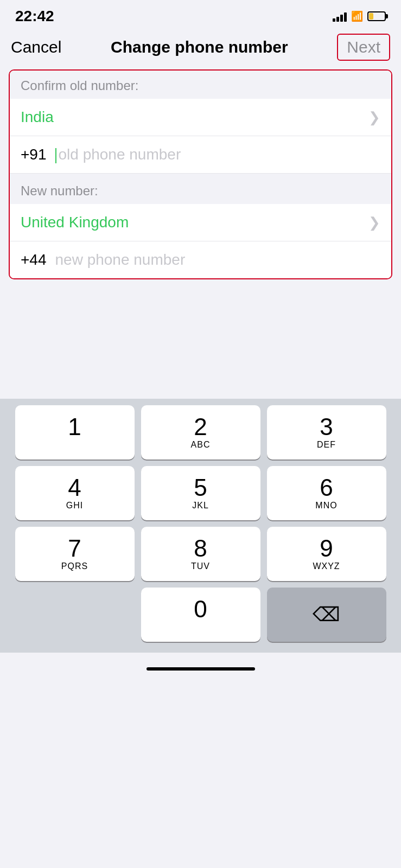  What do you see at coordinates (201, 615) in the screenshot?
I see `keyboard-row-4: 0 ⌫` at bounding box center [201, 615].